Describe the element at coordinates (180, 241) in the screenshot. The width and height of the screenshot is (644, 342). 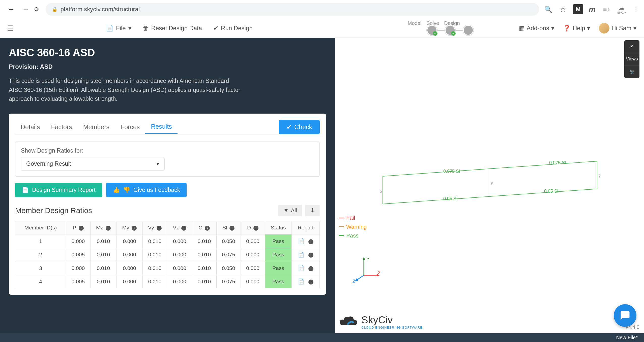
I see `cell-Vz: 0.000` at that location.